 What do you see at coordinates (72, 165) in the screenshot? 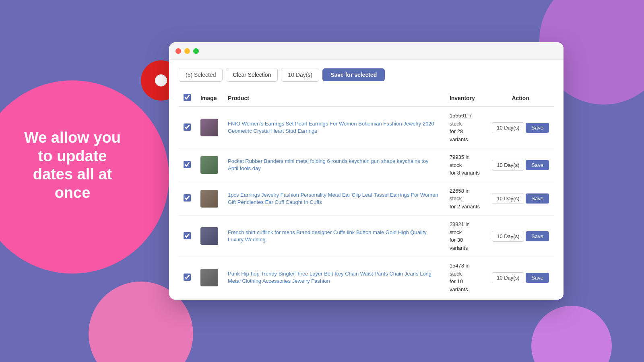
I see `promo-text: We allow you to update dates all at once` at bounding box center [72, 165].